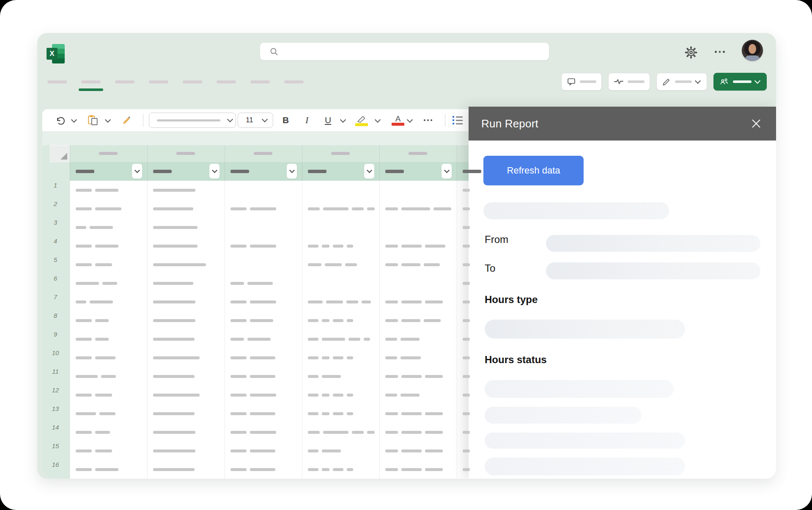 This screenshot has width=812, height=510. I want to click on avatar-face, so click(752, 49).